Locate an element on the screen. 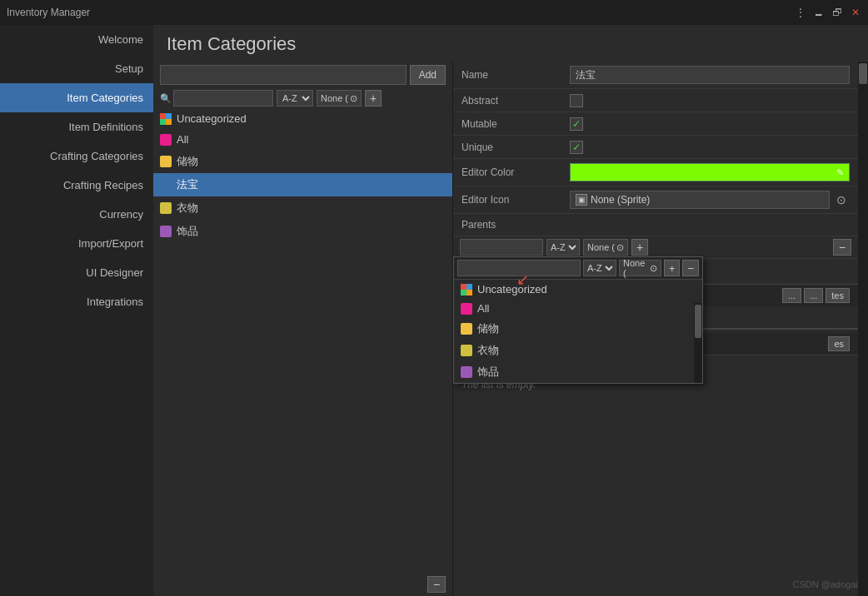 This screenshot has width=868, height=596. dropdown-none-button: None ( ⊙ is located at coordinates (640, 268).